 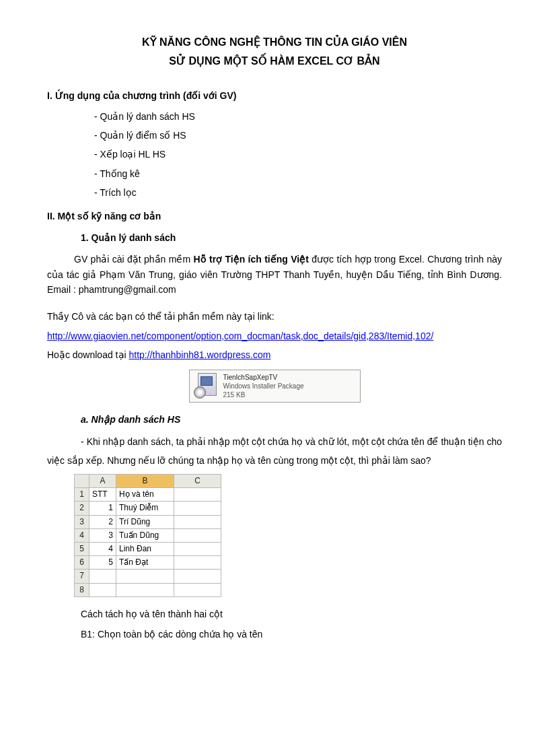 What do you see at coordinates (291, 419) in the screenshot?
I see `section-2a-heading: a. Nhập danh sách HS` at bounding box center [291, 419].